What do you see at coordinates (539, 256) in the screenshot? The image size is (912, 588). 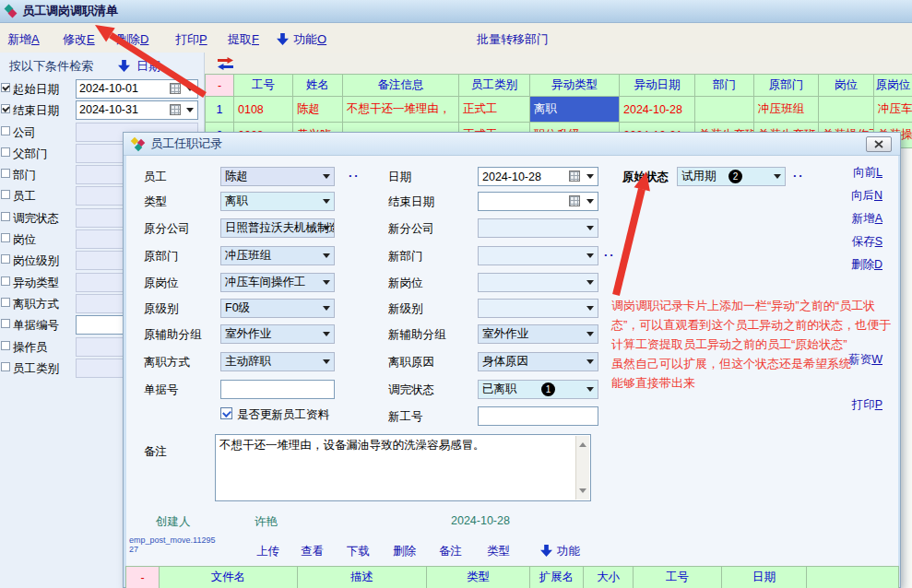 I see `new-dept-combobox` at bounding box center [539, 256].